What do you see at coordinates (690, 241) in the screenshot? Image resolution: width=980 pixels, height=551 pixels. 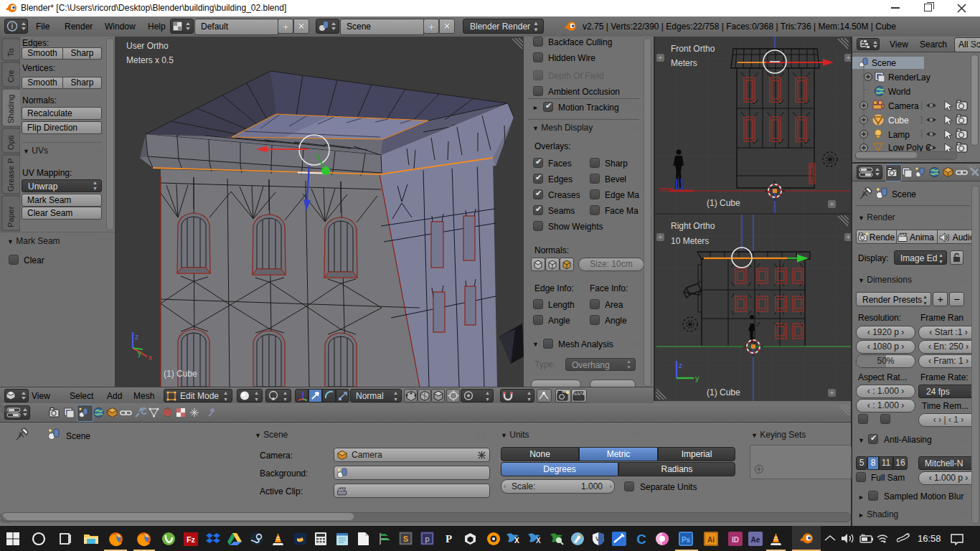 I see `svg-text: 10 Meters` at bounding box center [690, 241].